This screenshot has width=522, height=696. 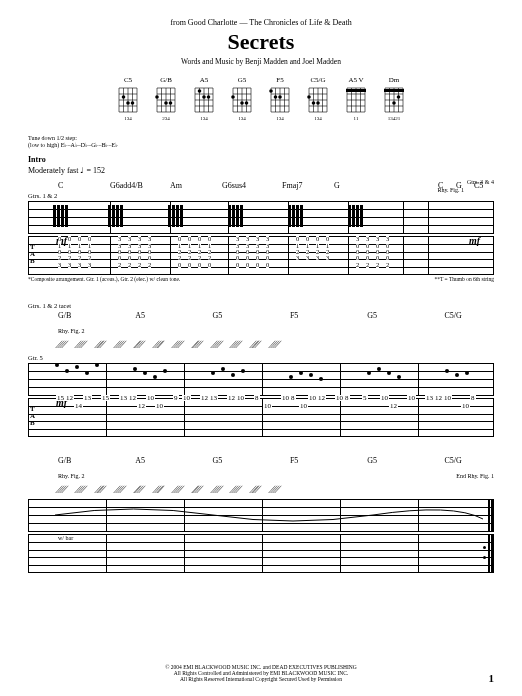 I want to click on song-title: Secrets, so click(x=261, y=42).